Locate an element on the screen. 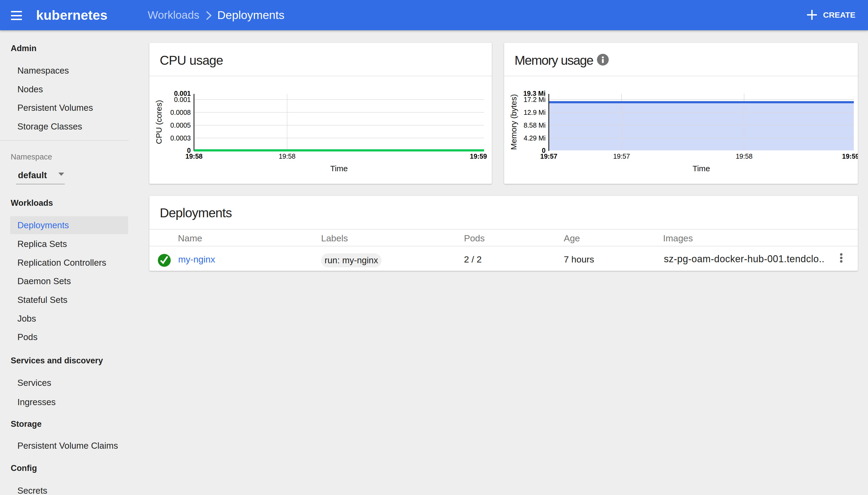 This screenshot has width=868, height=495. svg-text: 0.001 is located at coordinates (182, 100).